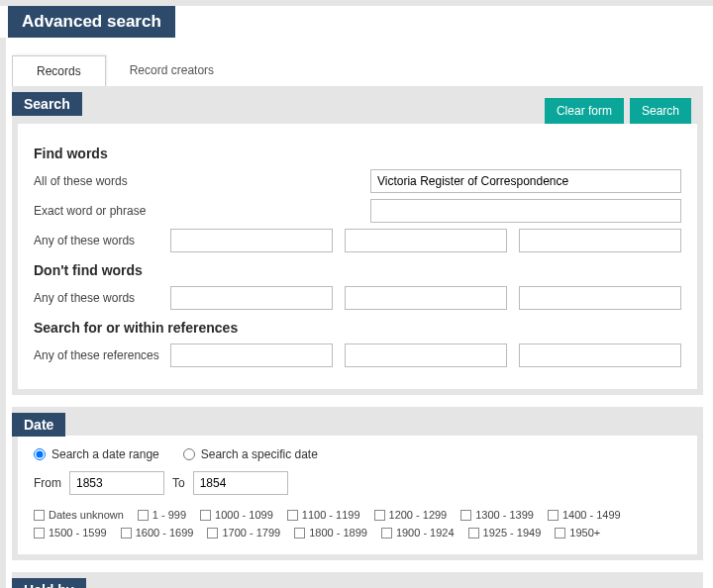 The width and height of the screenshot is (713, 588). I want to click on date-checkboxes: Dates unknown1 - 9991000 - 10991100 - 11…, so click(357, 524).